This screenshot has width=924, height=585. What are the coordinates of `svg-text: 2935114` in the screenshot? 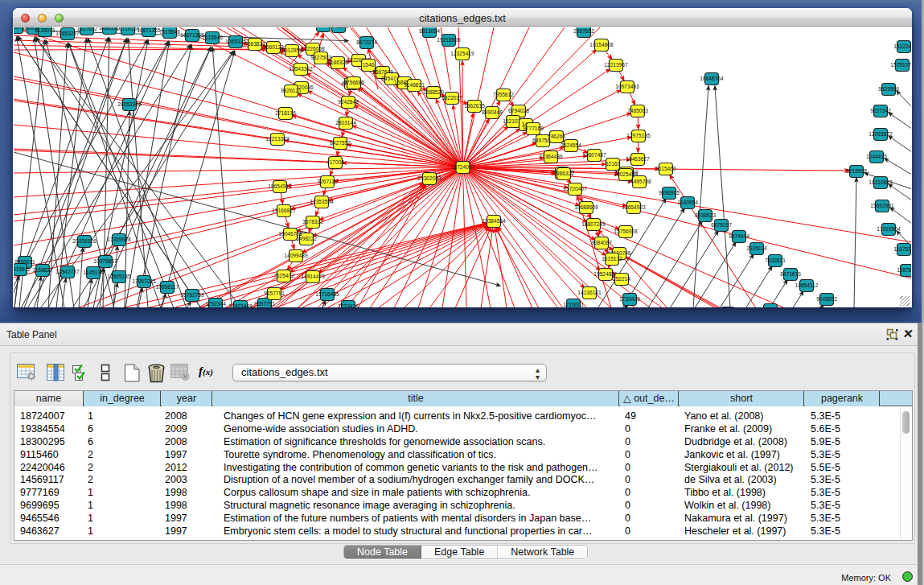 It's located at (757, 248).